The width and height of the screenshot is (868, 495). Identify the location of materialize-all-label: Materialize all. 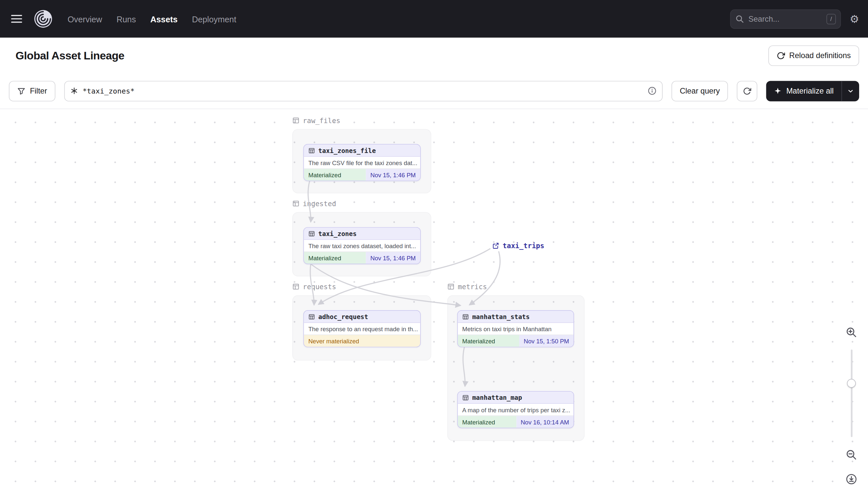
(810, 91).